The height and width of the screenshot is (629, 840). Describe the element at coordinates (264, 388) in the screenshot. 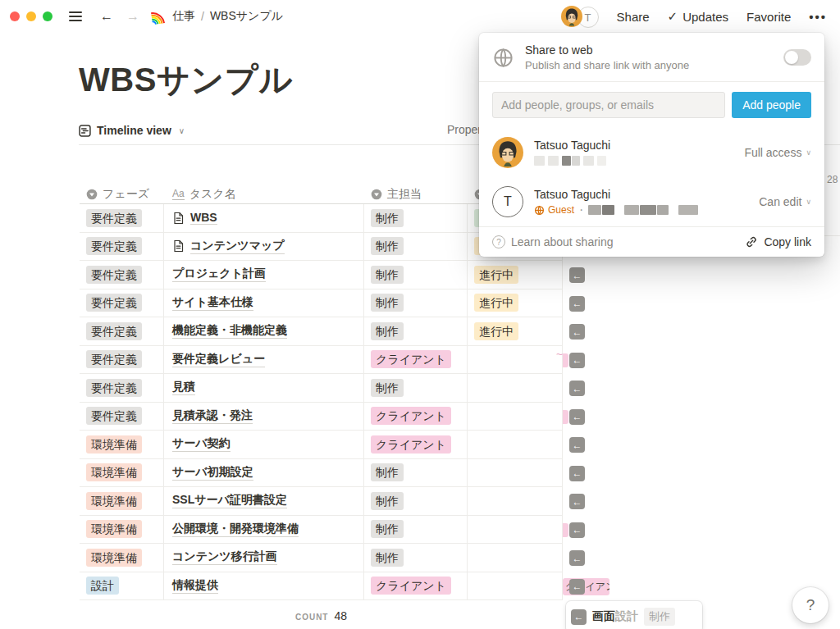

I see `task-cell: 見積` at that location.